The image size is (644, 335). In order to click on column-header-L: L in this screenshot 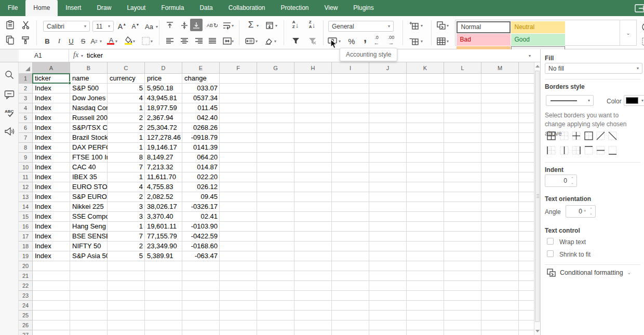, I will do `click(463, 68)`.